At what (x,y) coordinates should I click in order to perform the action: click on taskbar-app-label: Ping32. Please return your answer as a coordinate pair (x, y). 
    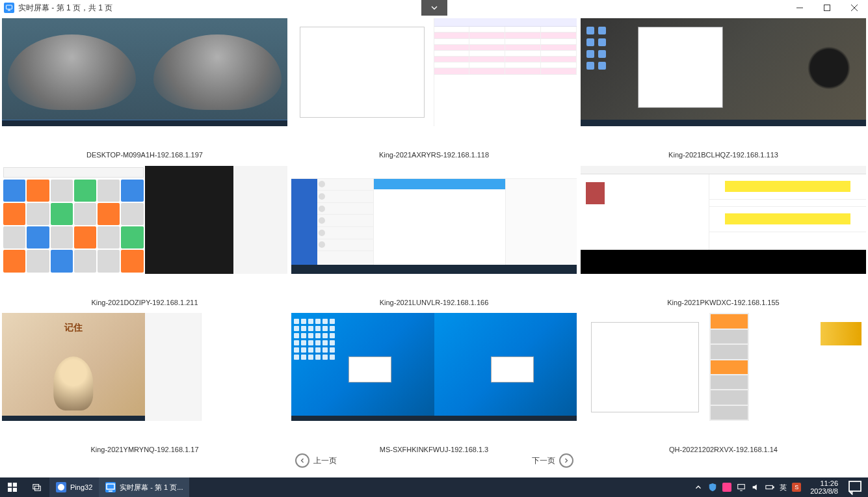
    Looking at the image, I should click on (81, 487).